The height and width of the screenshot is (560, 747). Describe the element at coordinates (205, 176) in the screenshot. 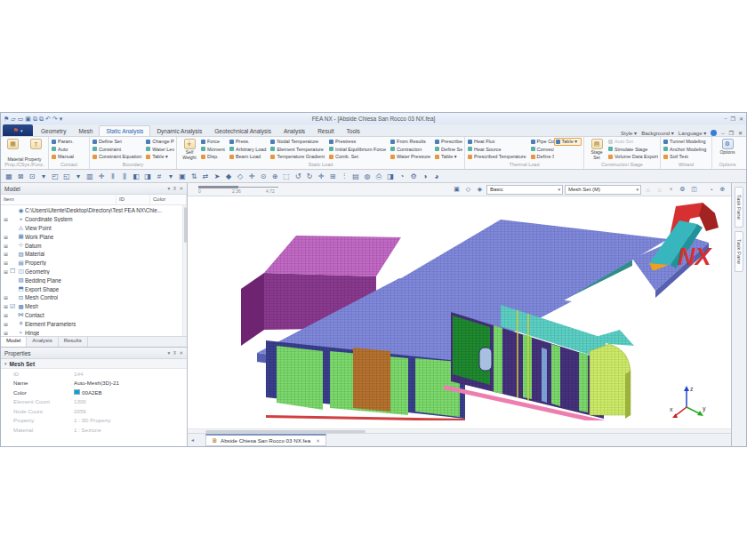

I see `toolbar-icon: ⇄` at that location.